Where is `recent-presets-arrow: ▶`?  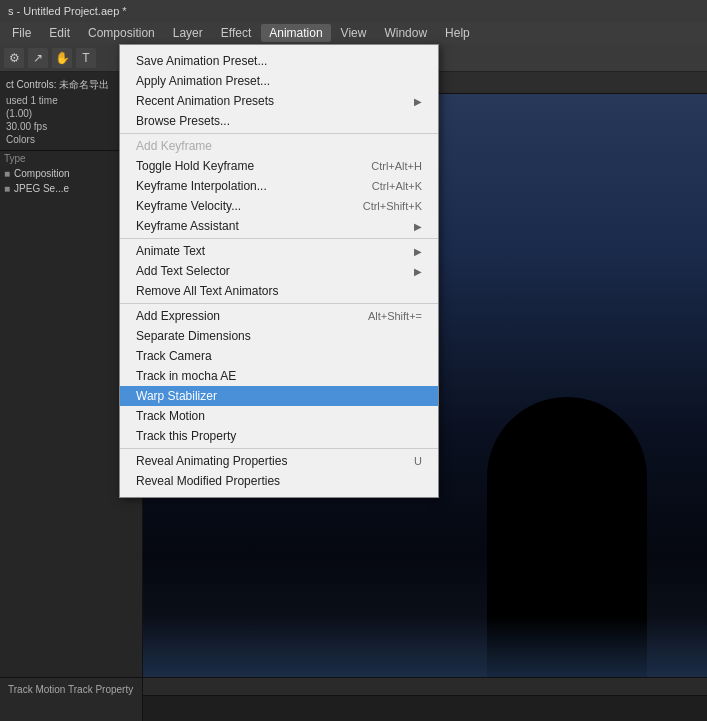
recent-presets-arrow: ▶ is located at coordinates (418, 102).